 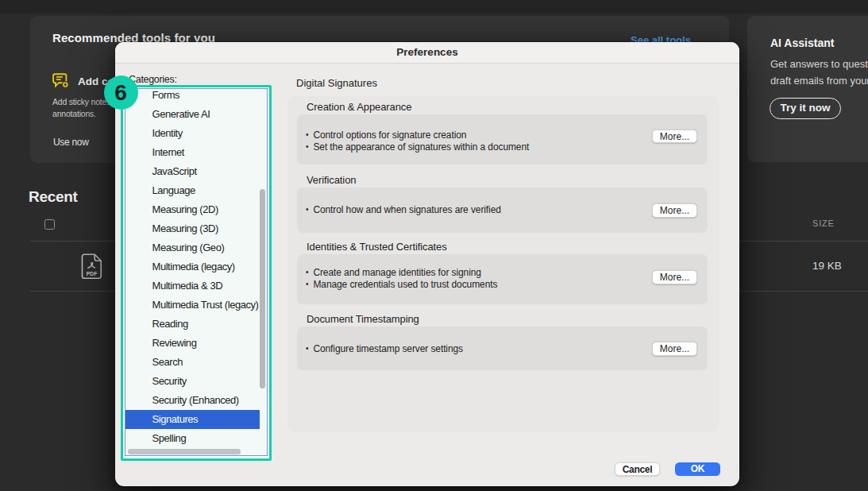 I want to click on category-item: Generative AI, so click(x=192, y=114).